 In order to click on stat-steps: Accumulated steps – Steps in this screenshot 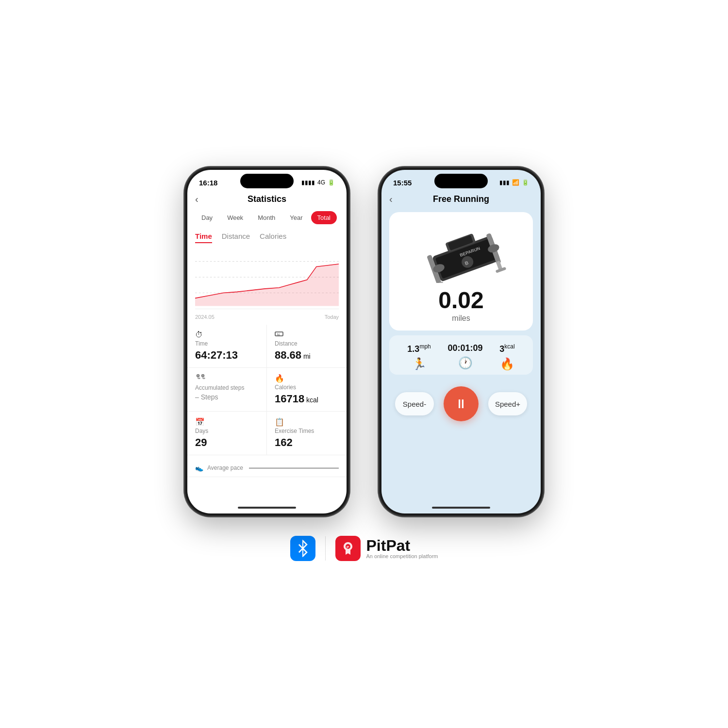, I will do `click(227, 390)`.